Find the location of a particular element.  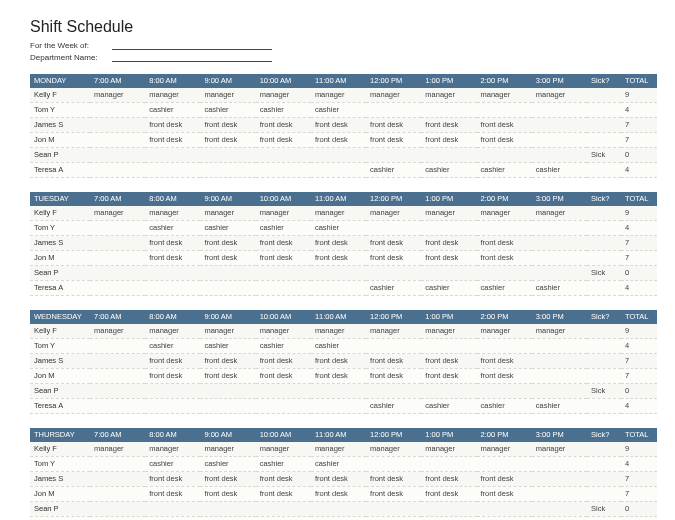

table-row: Tom Ycashiercashiercashiercashier4 is located at coordinates (344, 346).